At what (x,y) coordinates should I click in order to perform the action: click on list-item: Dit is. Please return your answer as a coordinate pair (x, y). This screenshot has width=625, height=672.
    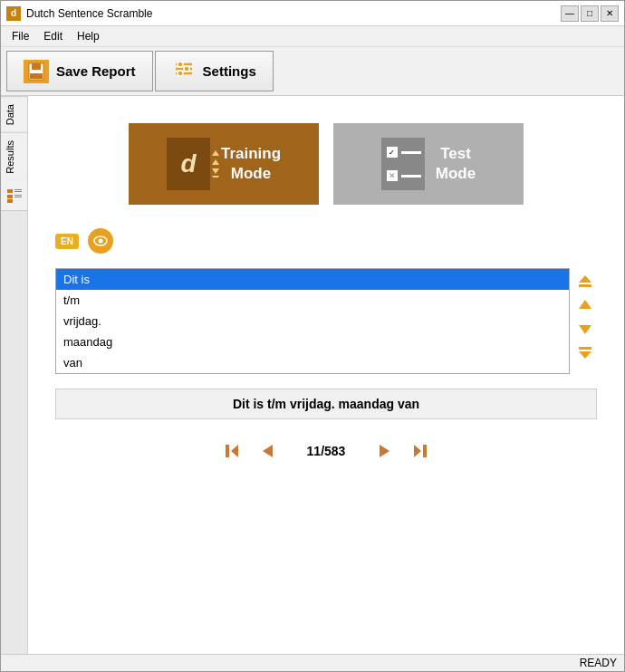
    Looking at the image, I should click on (312, 279).